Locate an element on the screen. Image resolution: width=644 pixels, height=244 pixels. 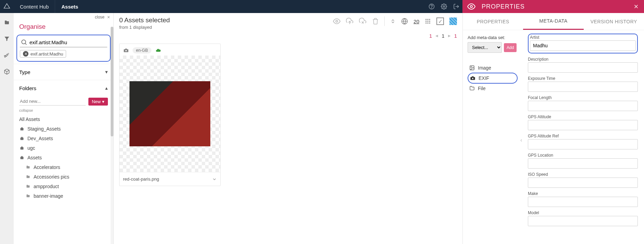
logout-icon is located at coordinates (456, 7).